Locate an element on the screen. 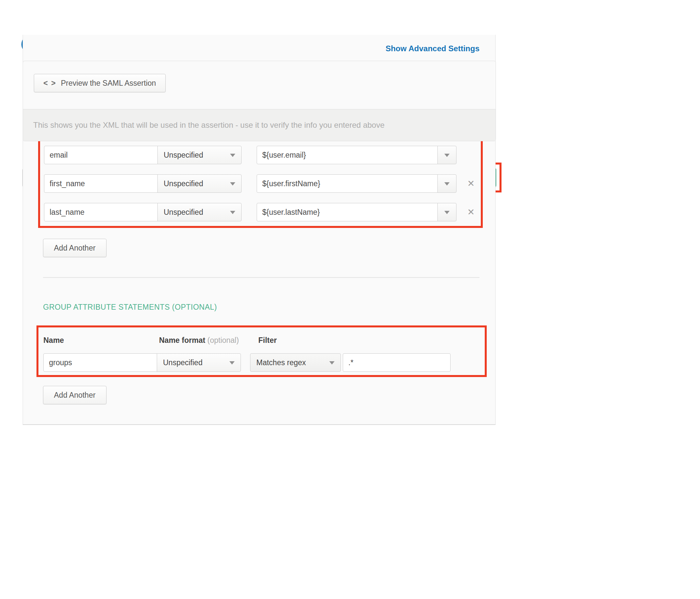 This screenshot has height=599, width=700. show-advanced-settings-link: Show Advanced Settings is located at coordinates (432, 49).